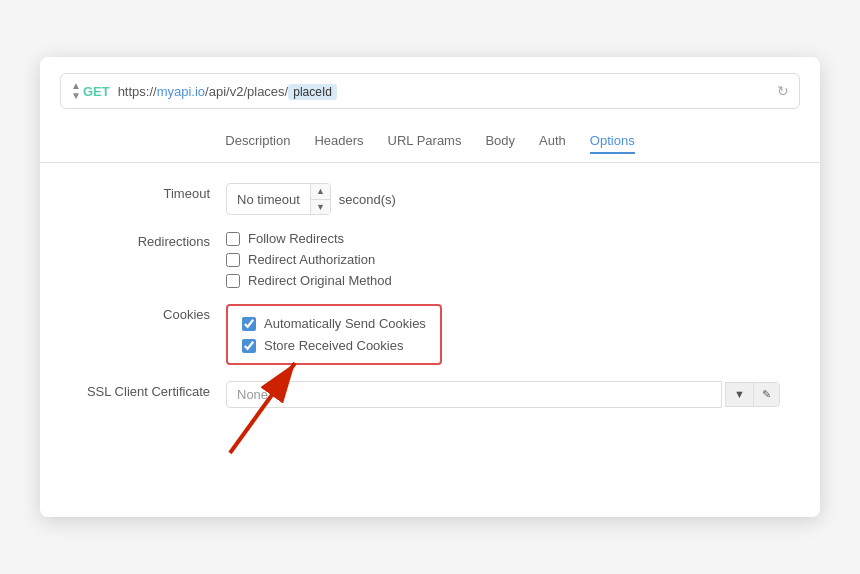 The width and height of the screenshot is (860, 574). What do you see at coordinates (444, 92) in the screenshot?
I see `url-text: https://myapi.io/api/v2/places/placeId` at bounding box center [444, 92].